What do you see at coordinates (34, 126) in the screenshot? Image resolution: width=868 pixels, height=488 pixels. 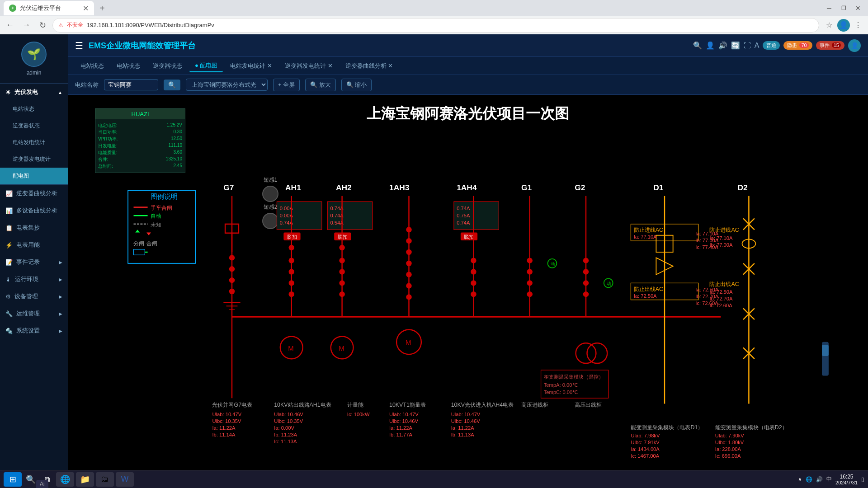 I see `sidebar-item-inverter-status: 逆变器状态` at bounding box center [34, 126].